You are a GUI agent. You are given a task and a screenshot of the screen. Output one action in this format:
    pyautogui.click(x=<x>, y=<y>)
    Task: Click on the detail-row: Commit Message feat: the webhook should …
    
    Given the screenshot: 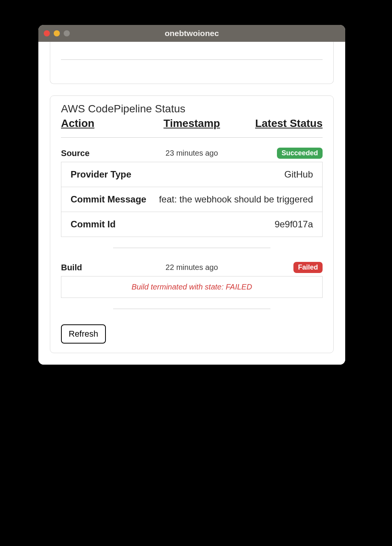 What is the action you would take?
    pyautogui.click(x=192, y=199)
    